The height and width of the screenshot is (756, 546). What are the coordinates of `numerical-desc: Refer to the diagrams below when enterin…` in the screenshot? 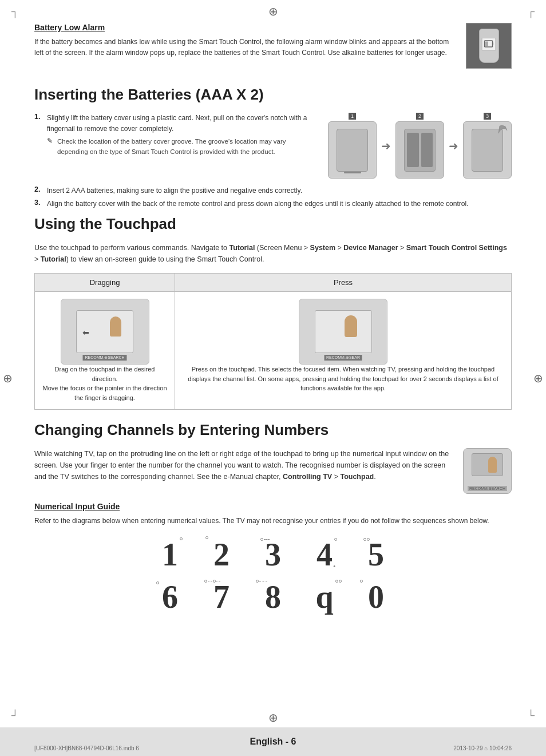 It's located at (273, 521).